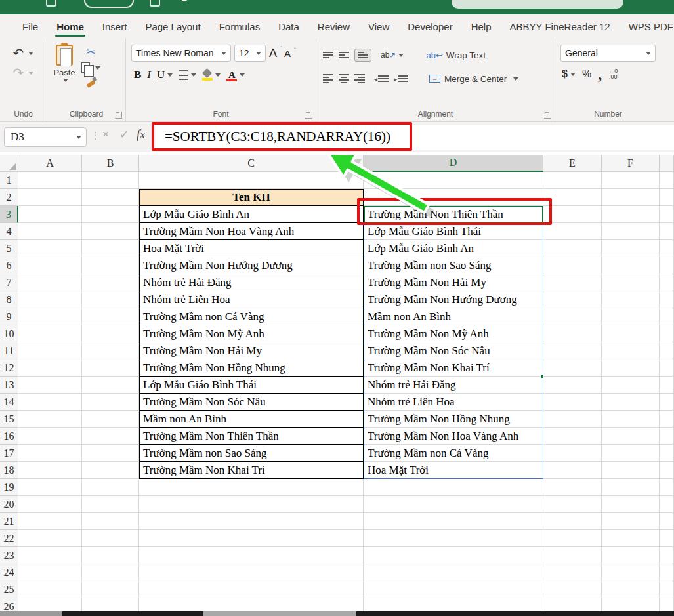 The image size is (674, 616). Describe the element at coordinates (251, 419) in the screenshot. I see `cell-C15: Mầm non An Bình` at that location.